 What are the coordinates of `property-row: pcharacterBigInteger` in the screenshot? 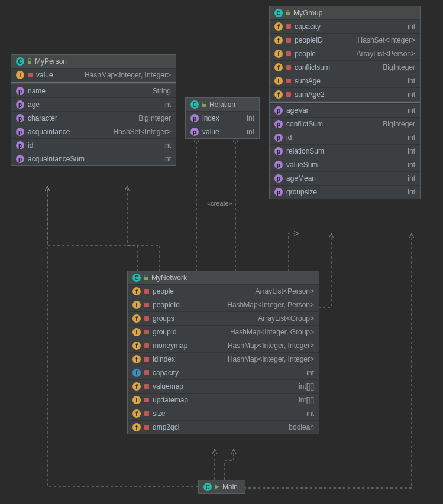 It's located at (93, 118).